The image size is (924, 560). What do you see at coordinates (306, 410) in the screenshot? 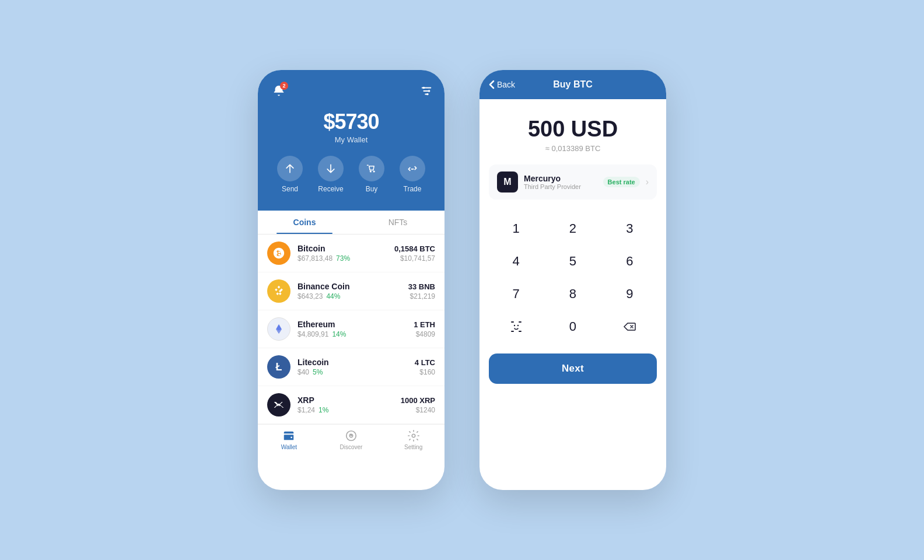
I see `xrp-price: $1,24` at bounding box center [306, 410].